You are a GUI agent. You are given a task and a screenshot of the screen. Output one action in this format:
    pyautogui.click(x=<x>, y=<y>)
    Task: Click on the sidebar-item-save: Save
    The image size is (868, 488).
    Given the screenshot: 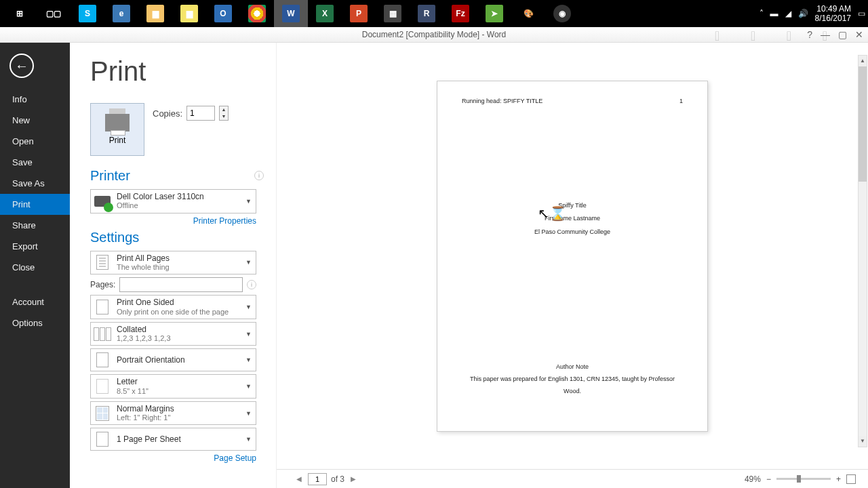 What is the action you would take?
    pyautogui.click(x=35, y=163)
    